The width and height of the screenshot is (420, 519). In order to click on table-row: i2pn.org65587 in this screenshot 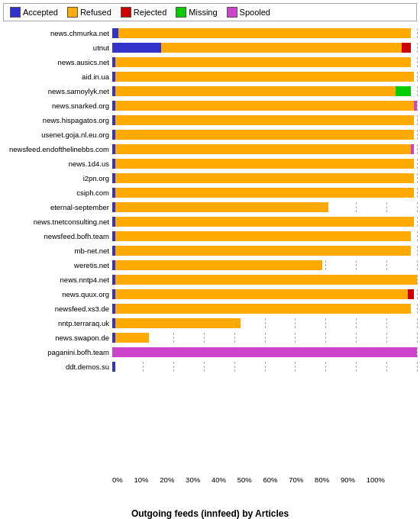, I will do `click(210, 178)`.